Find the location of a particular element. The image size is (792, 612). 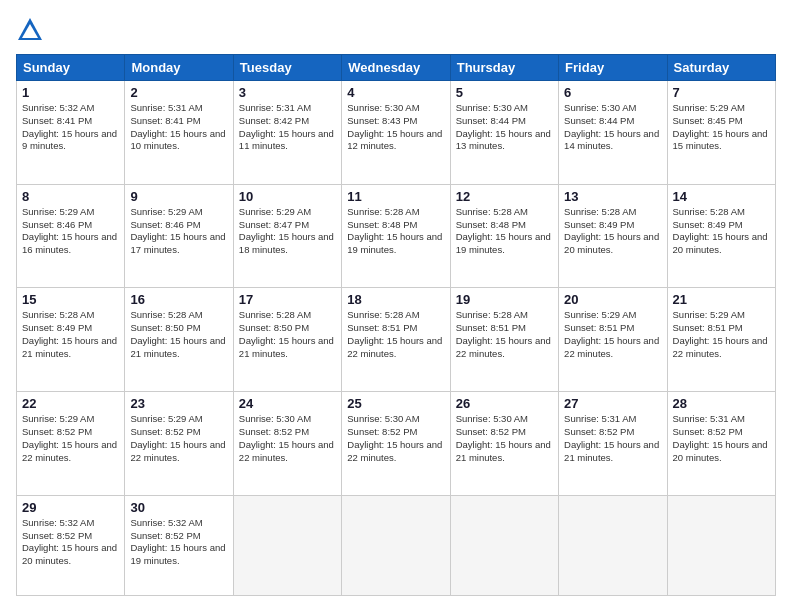

day-number: 7 is located at coordinates (722, 92).